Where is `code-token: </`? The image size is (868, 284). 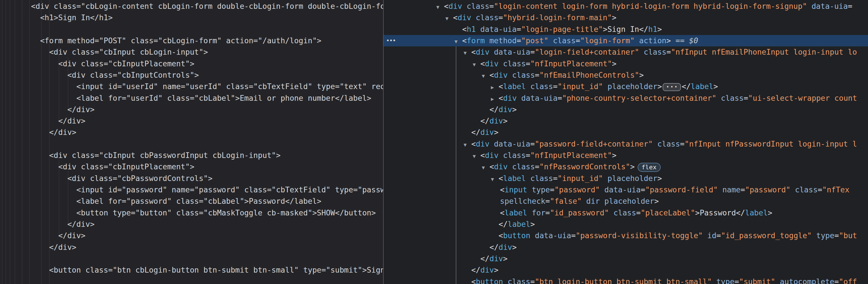 code-token: </ is located at coordinates (485, 258).